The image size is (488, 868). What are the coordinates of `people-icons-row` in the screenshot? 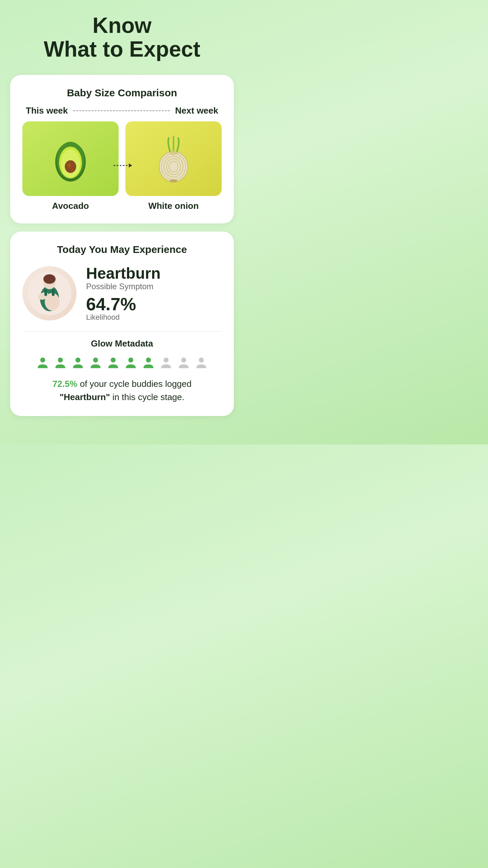 It's located at (122, 363).